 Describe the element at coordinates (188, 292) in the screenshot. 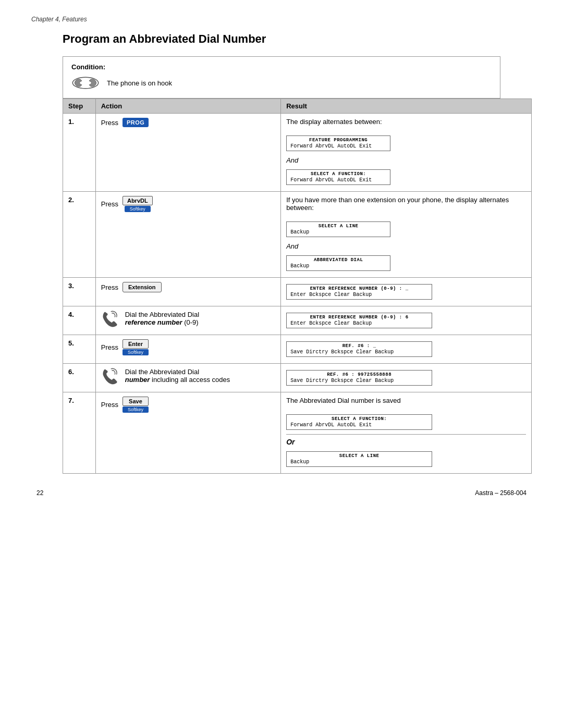

I see `action-cell: Press Extension` at that location.